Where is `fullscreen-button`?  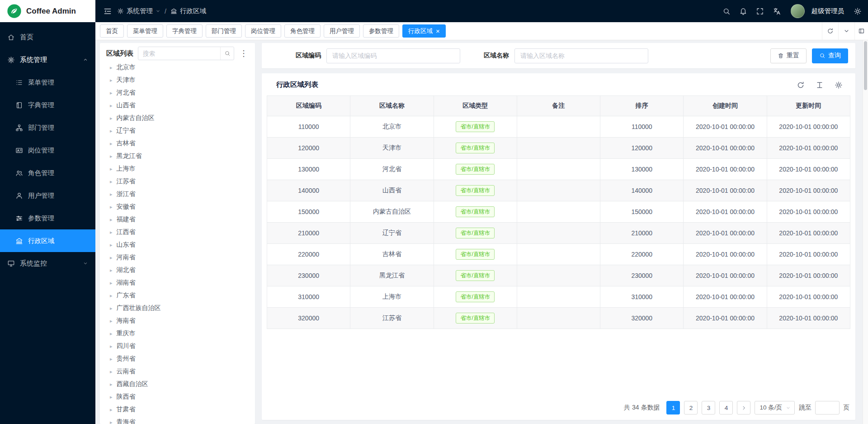 fullscreen-button is located at coordinates (760, 11).